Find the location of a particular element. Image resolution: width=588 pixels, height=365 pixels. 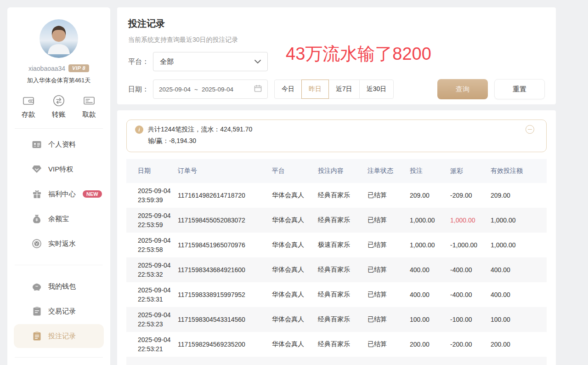

summary-box: i 共计1244笔投注，流水：424,591.70 输/赢：-8,194.30 is located at coordinates (336, 136).